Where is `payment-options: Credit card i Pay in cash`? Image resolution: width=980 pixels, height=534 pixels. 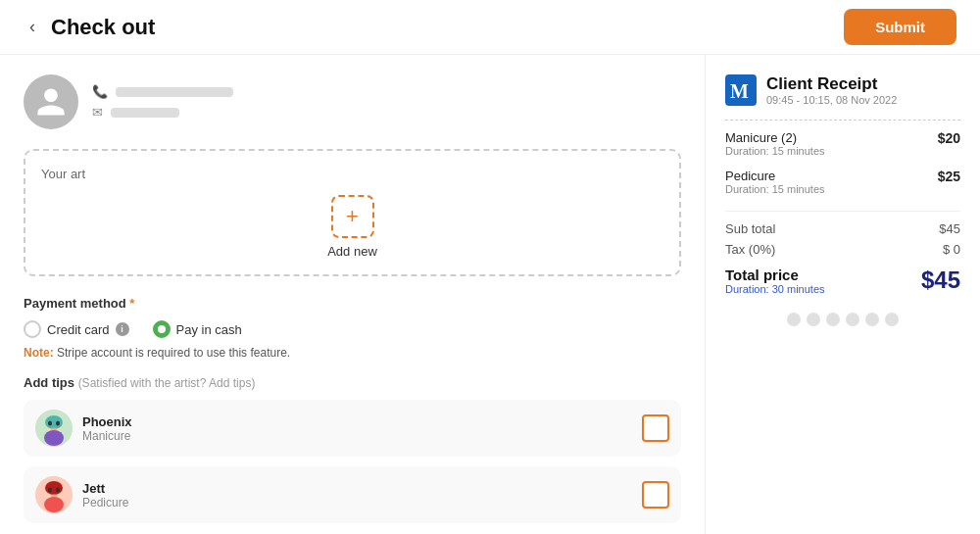 payment-options: Credit card i Pay in cash is located at coordinates (353, 329).